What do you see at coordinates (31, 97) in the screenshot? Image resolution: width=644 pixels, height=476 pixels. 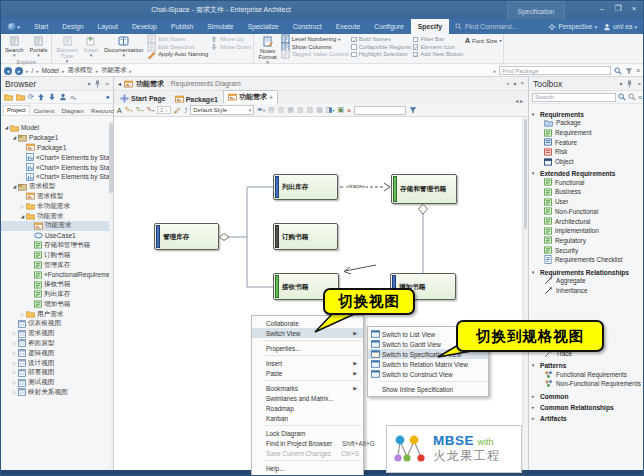 I see `refresh-icon: ⟳` at bounding box center [31, 97].